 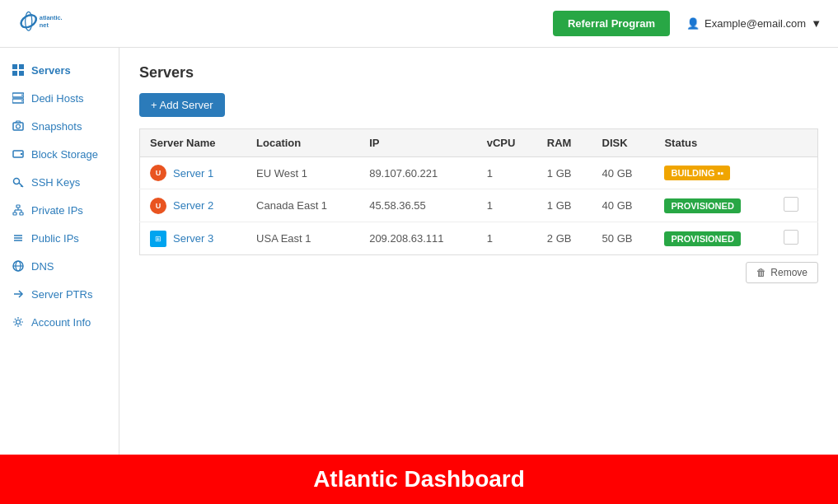 What do you see at coordinates (18, 154) in the screenshot?
I see `hdd-icon` at bounding box center [18, 154].